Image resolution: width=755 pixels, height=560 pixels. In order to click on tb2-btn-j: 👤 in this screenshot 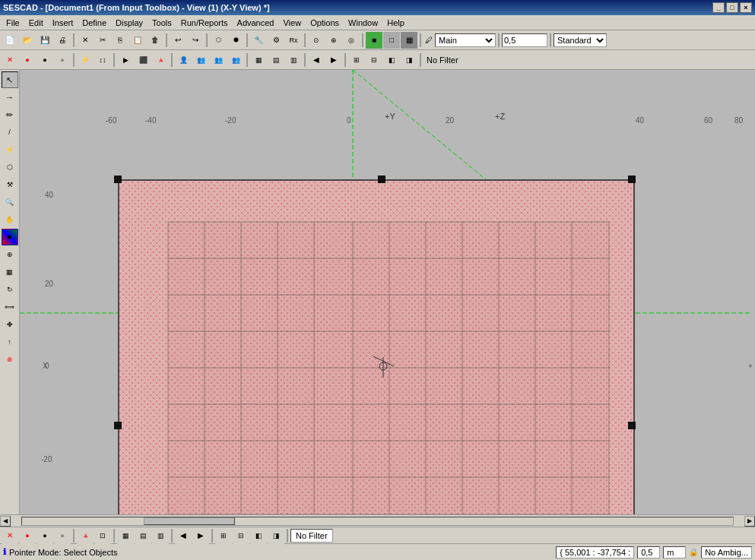, I will do `click(183, 60)`.